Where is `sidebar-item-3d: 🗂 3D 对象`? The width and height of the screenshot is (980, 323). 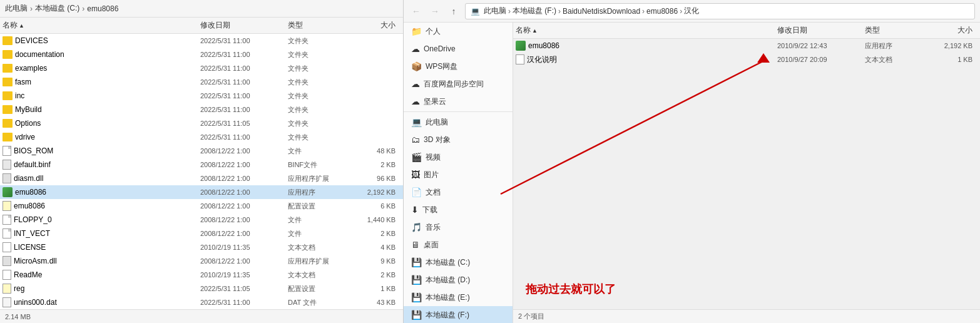
sidebar-item-3d: 🗂 3D 对象 is located at coordinates (458, 140).